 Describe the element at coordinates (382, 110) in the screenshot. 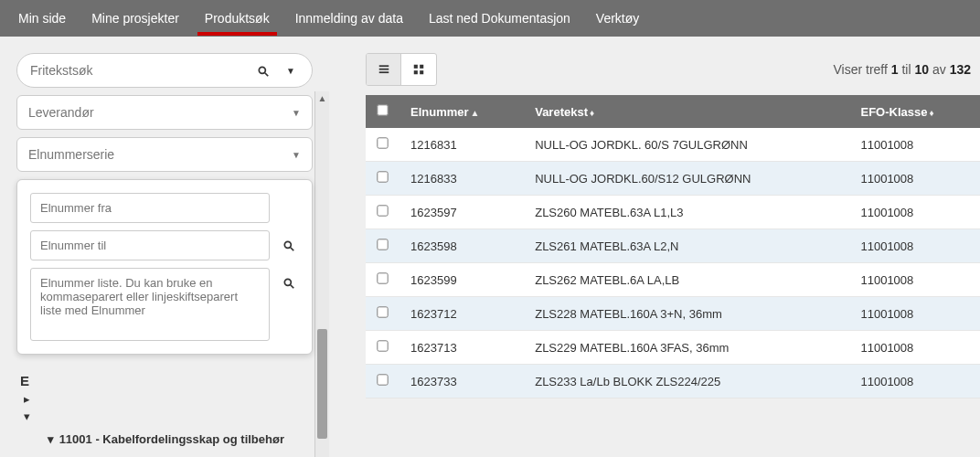

I see `select-all-checkbox` at that location.